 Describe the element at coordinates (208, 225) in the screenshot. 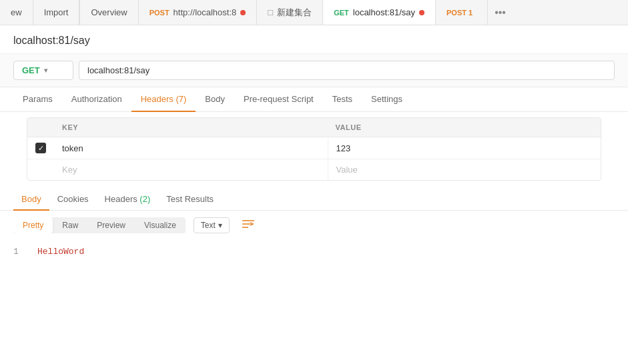

I see `format-type-value: Text` at that location.